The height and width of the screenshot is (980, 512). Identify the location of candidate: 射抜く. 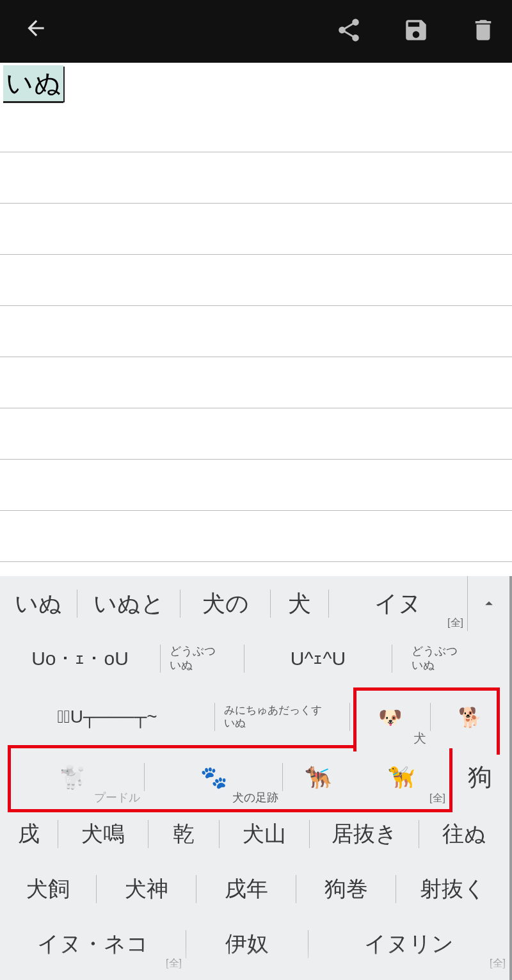
(453, 889).